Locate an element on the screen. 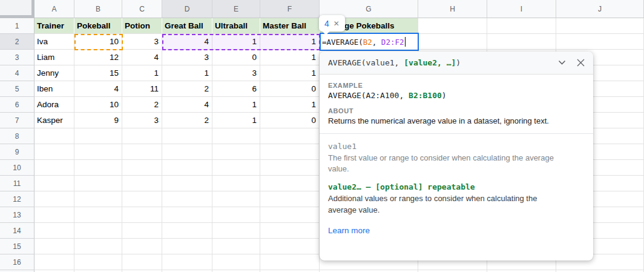 The height and width of the screenshot is (272, 644). cell-E16 is located at coordinates (236, 262).